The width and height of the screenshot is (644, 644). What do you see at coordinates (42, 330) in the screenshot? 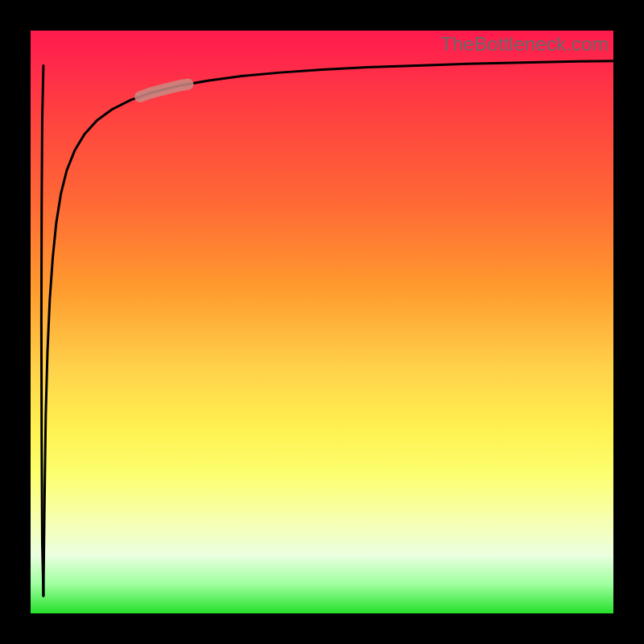
I see `curve-left-edge` at bounding box center [42, 330].